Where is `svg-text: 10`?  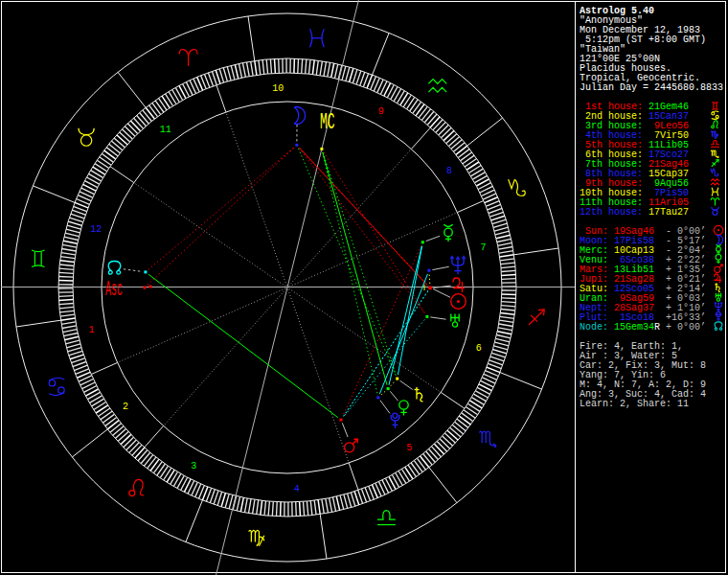
svg-text: 10 is located at coordinates (278, 88).